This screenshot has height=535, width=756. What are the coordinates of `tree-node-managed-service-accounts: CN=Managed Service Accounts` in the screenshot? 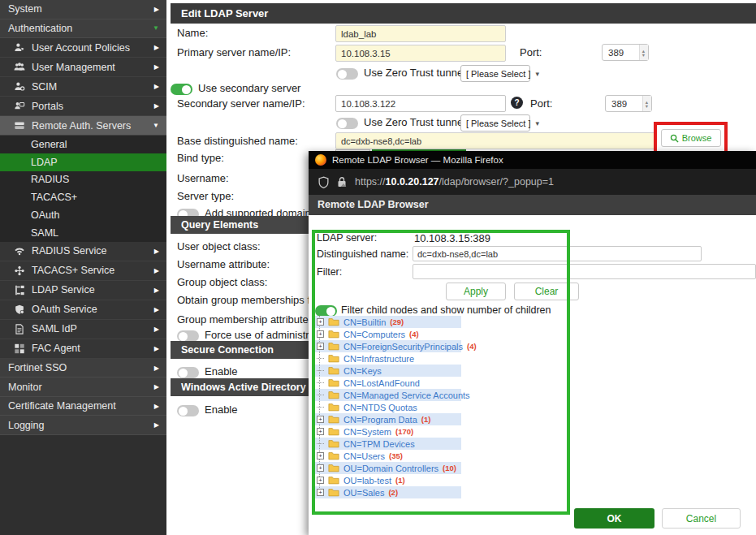 It's located at (387, 395).